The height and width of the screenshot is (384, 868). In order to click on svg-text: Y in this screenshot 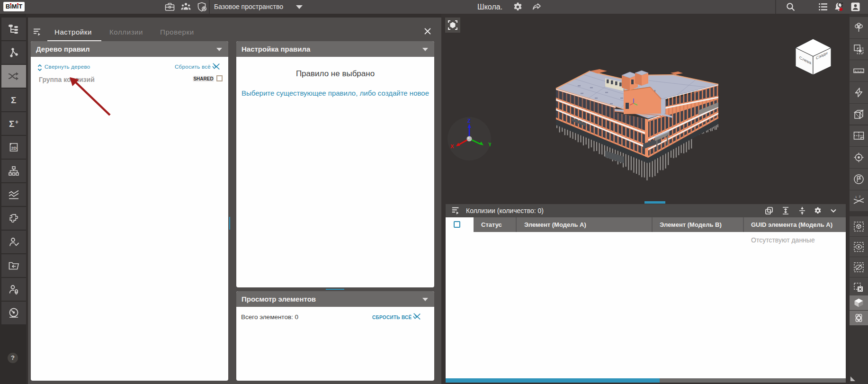, I will do `click(490, 144)`.